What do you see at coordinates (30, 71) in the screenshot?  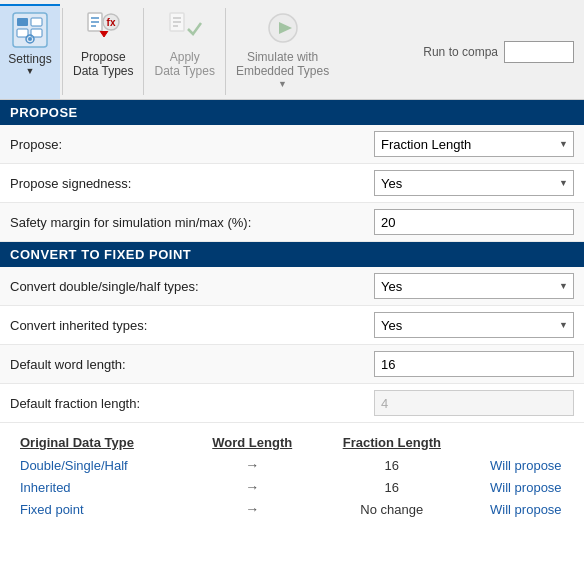 I see `settings-arrow: ▼` at bounding box center [30, 71].